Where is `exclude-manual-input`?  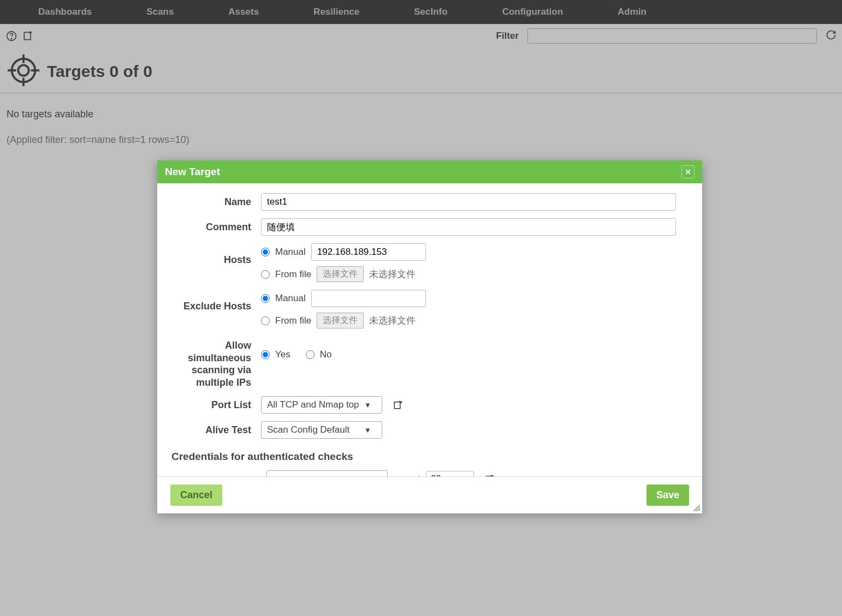 exclude-manual-input is located at coordinates (369, 298).